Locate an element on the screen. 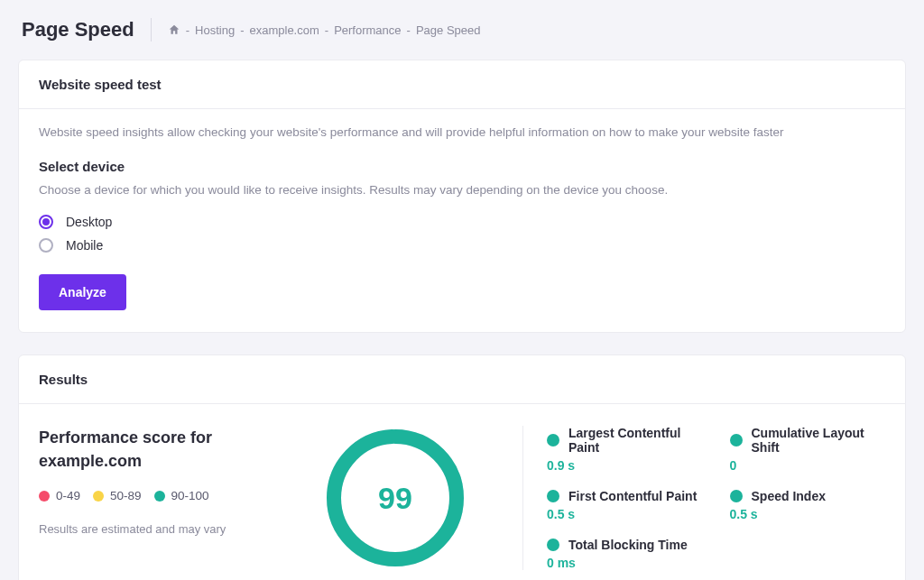  legend-item-high: 90-100 is located at coordinates (182, 496).